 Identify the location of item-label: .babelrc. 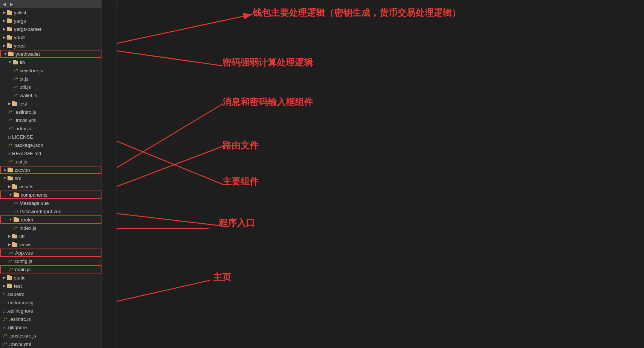
(15, 295).